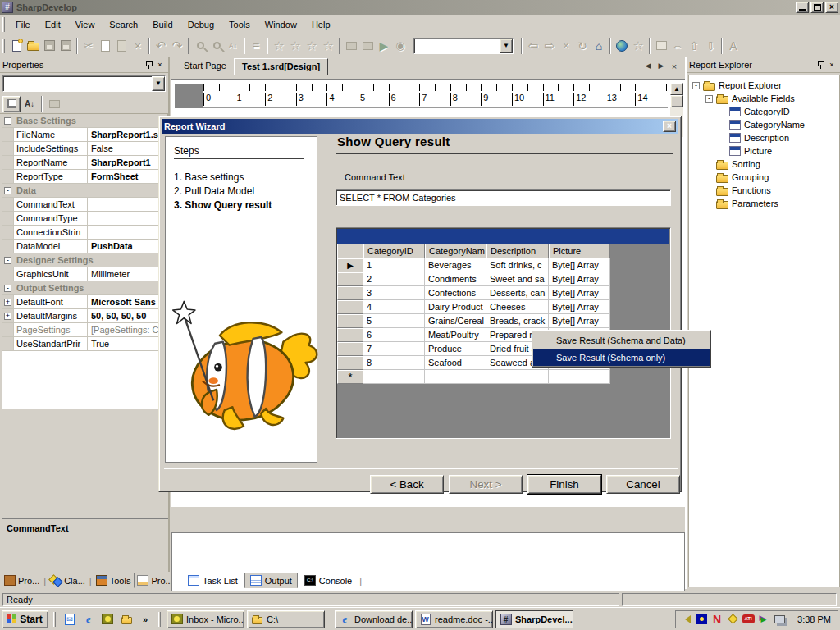 The image size is (840, 630). I want to click on media-app-icon, so click(107, 619).